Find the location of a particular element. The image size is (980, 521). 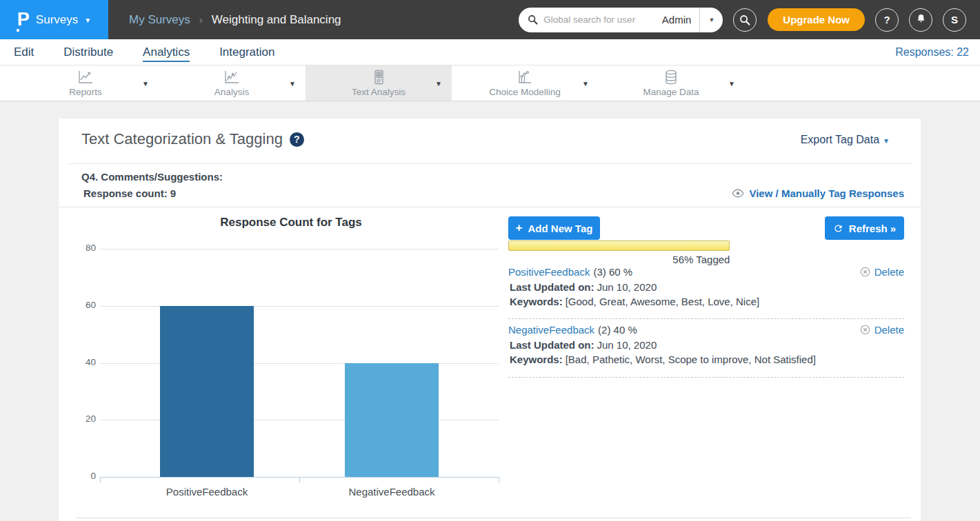

trend-chart-icon is located at coordinates (232, 77).